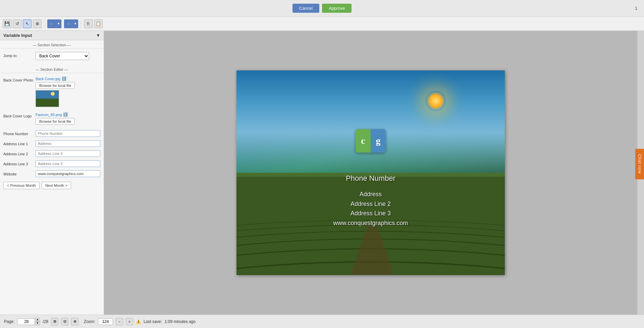 This screenshot has width=644, height=328. Describe the element at coordinates (52, 24) in the screenshot. I see `undo-button: ←` at that location.